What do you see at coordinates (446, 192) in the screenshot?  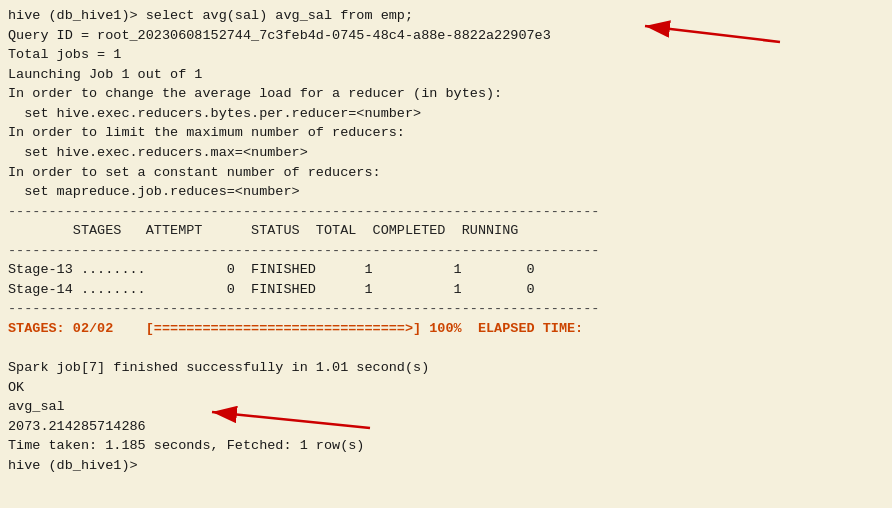 I see `line-set3: set mapreduce.job.reduces=<number>` at bounding box center [446, 192].